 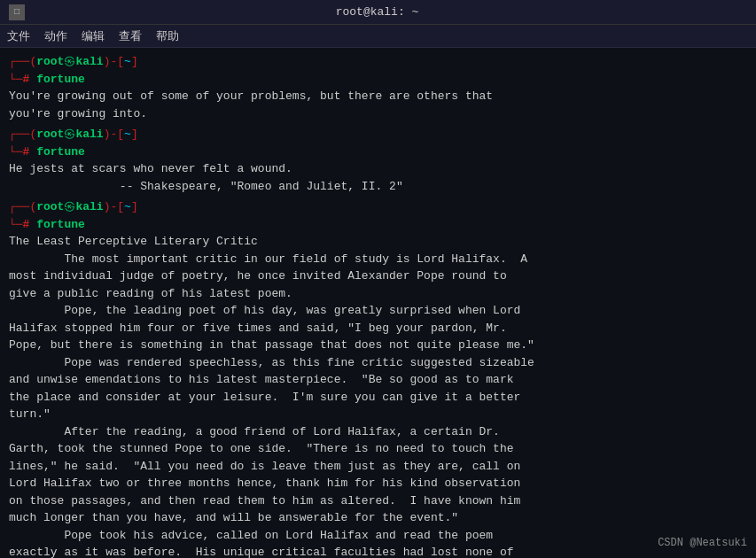 I want to click on terminal-block-0: ┌──(root㉿kali)-[~]└─# fortuneYou're grow…, so click(x=378, y=88).